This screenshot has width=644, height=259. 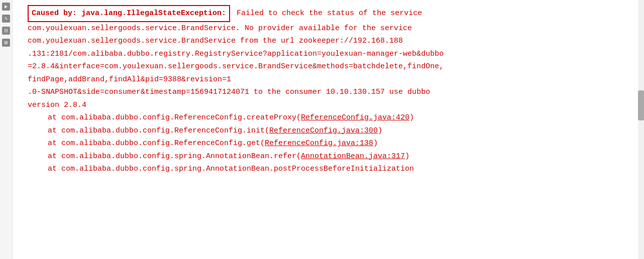 What do you see at coordinates (156, 144) in the screenshot?
I see `stack3-prefix: at com.alibaba.dubbo.config.ReferenceCon…` at bounding box center [156, 144].